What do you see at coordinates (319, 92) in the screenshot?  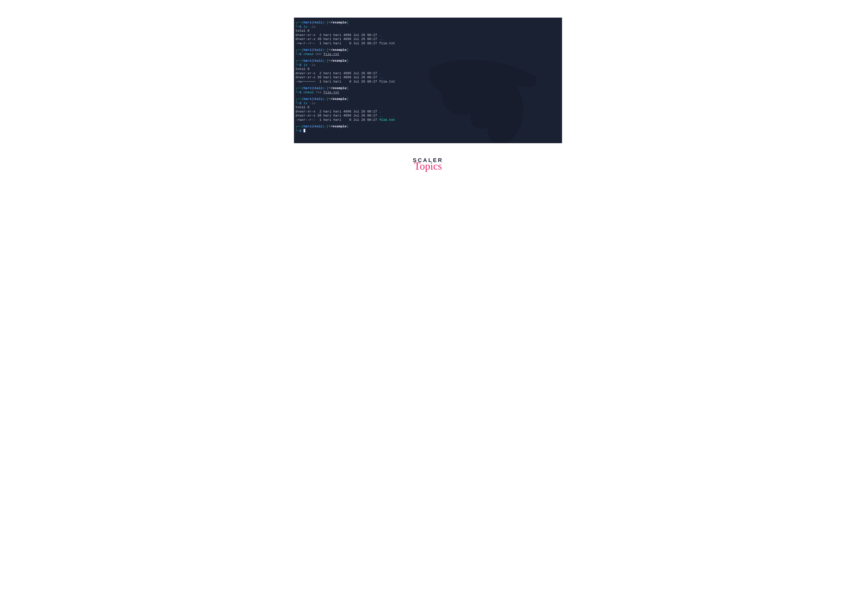 I see `command-args: 744` at bounding box center [319, 92].